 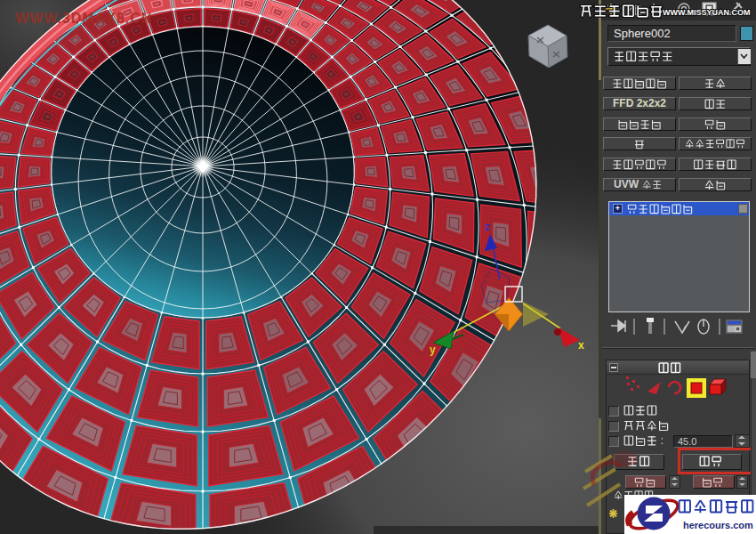 What do you see at coordinates (582, 345) in the screenshot?
I see `svg-text: x` at bounding box center [582, 345].